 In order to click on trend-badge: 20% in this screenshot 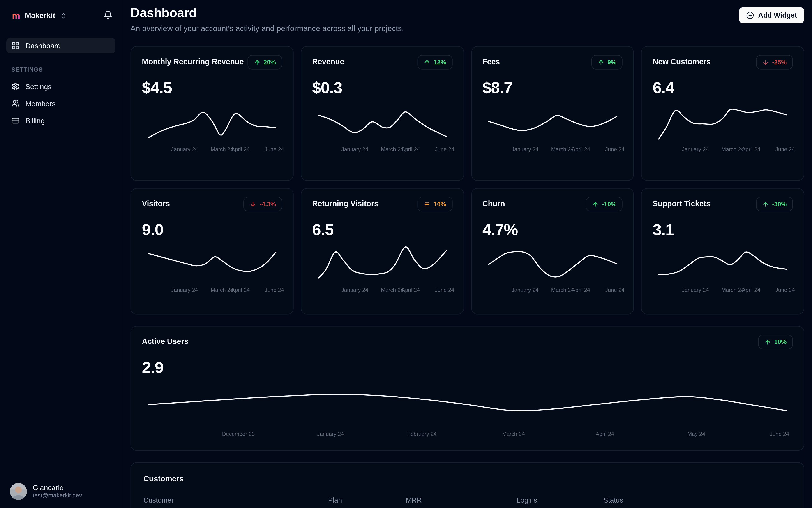, I will do `click(265, 62)`.